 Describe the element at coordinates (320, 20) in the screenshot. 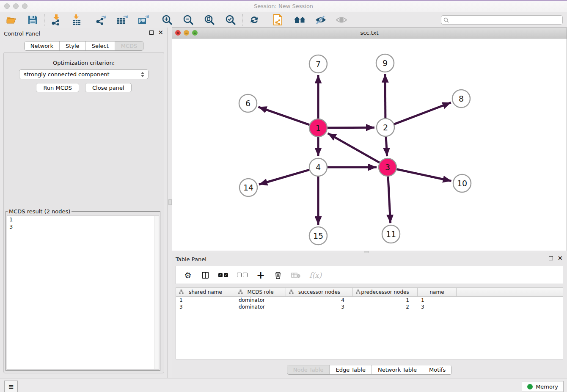

I see `hide-selected-icon` at that location.